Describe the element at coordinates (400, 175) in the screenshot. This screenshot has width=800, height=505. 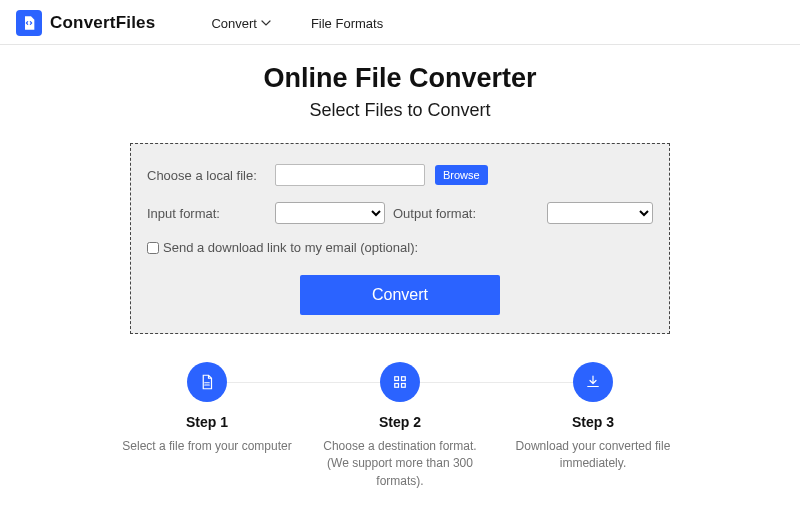
I see `choose-file-row: Choose a local file: Browse` at that location.